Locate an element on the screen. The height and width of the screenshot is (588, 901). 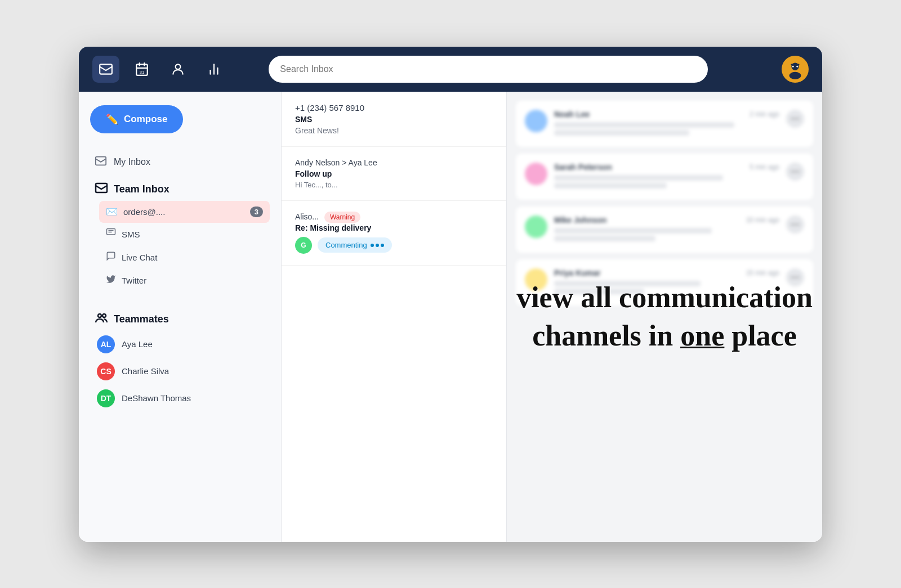
right-item-3: Mike Johnson 10 min ago ⋯ is located at coordinates (664, 230).